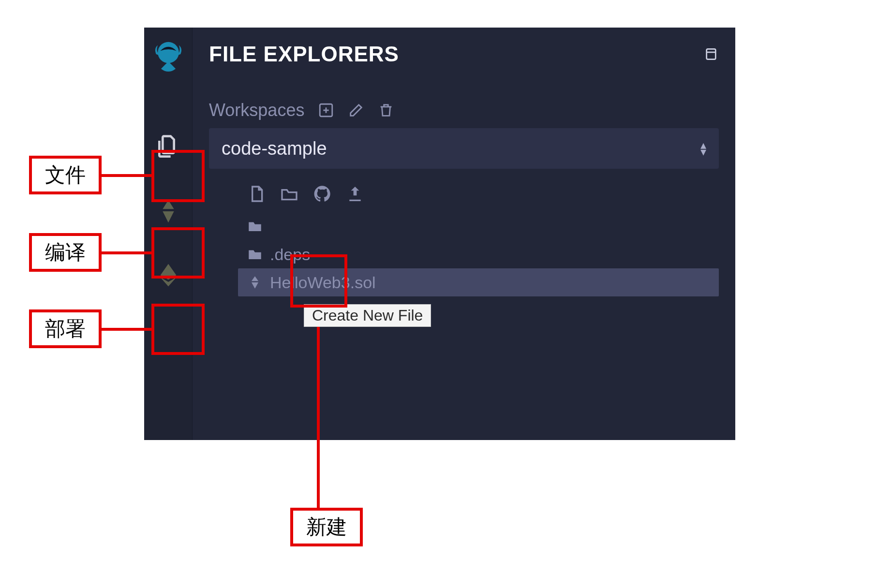  Describe the element at coordinates (256, 110) in the screenshot. I see `workspaces-label: Workspaces` at that location.